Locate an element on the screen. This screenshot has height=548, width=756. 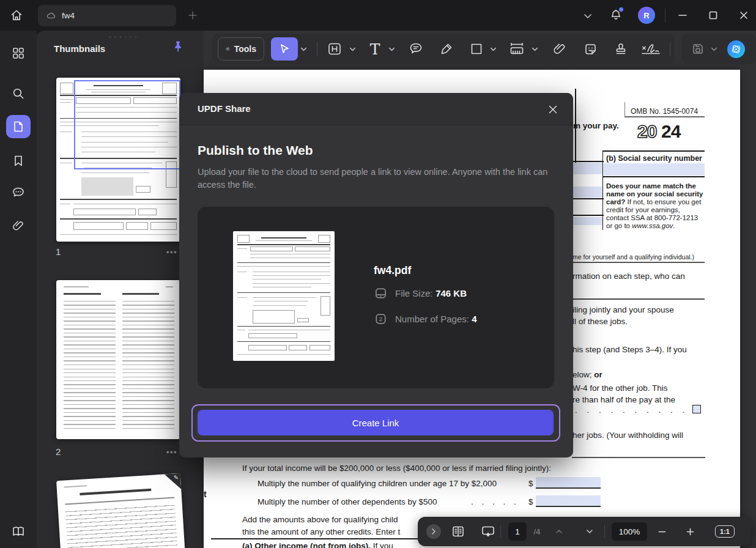
previous-page-button is located at coordinates (559, 531).